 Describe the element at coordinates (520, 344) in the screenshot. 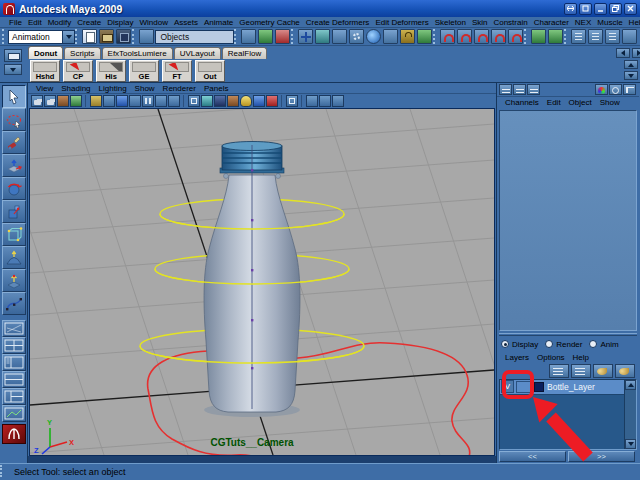

I see `radio-display: Display` at that location.